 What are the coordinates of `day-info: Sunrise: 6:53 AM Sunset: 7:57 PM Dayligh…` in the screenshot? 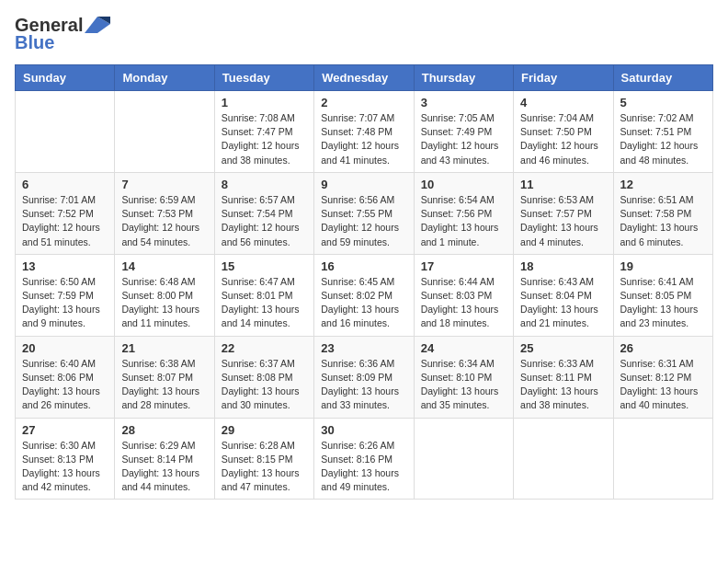 It's located at (563, 221).